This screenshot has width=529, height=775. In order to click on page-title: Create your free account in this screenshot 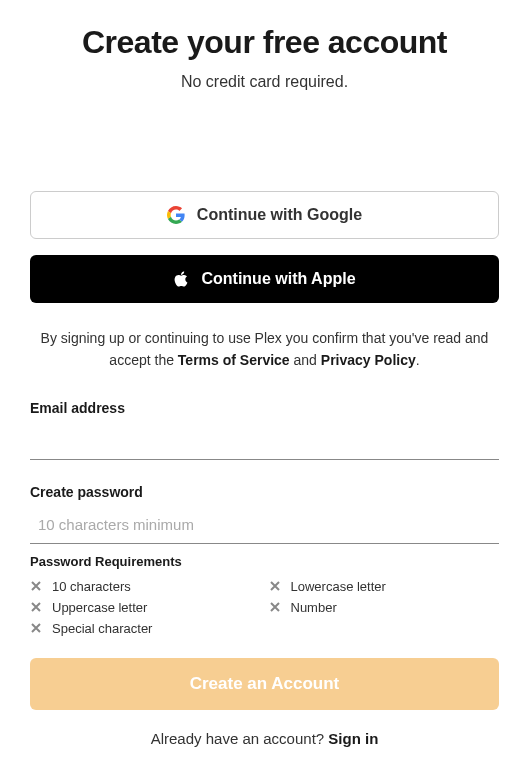, I will do `click(264, 42)`.